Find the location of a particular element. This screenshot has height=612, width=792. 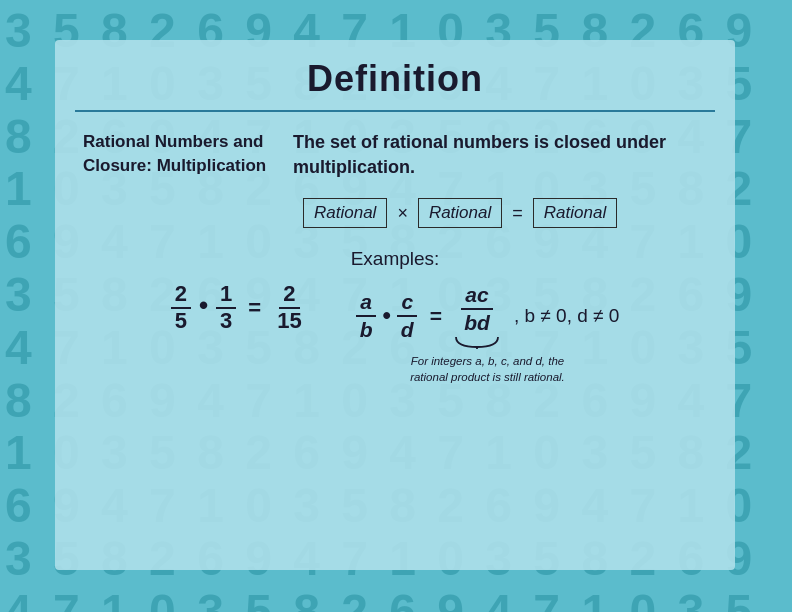

condition-text: , b ≠ 0, d ≠ 0 is located at coordinates (566, 316).